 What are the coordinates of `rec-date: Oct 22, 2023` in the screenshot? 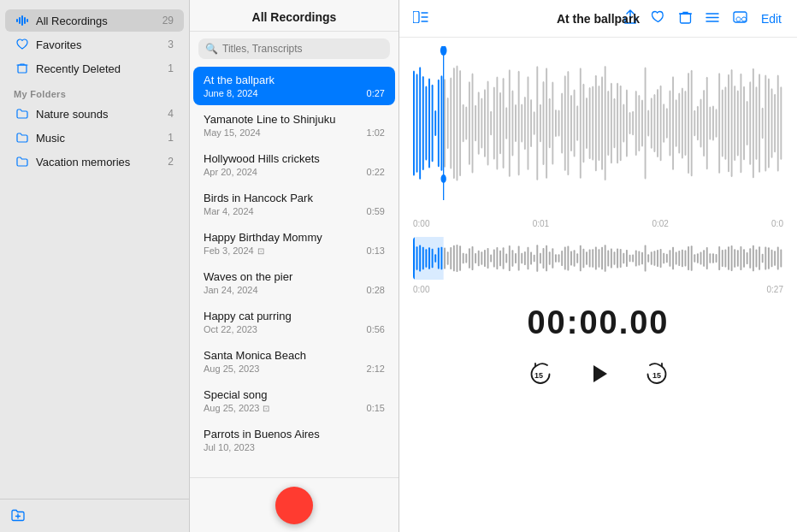 It's located at (231, 329).